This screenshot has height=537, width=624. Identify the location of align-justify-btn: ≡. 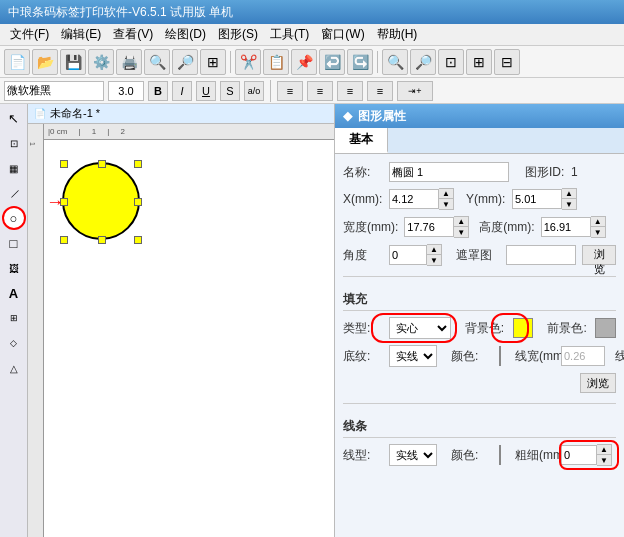
(380, 91).